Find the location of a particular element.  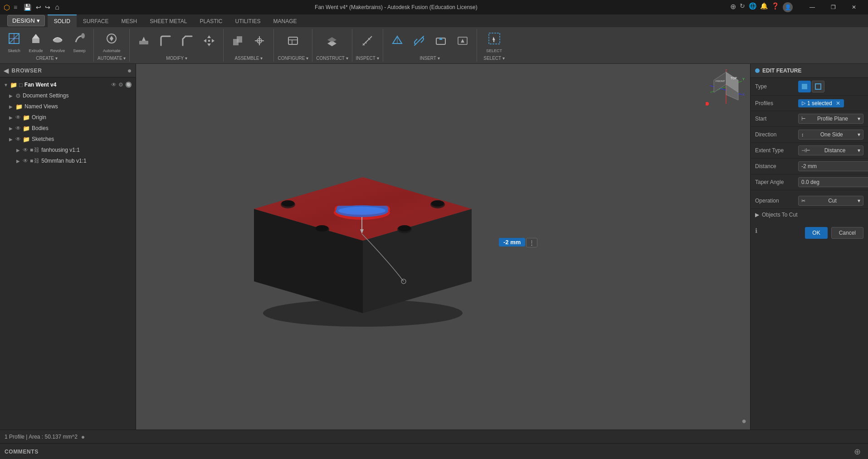

ef-extent-type-select: ⊣⊢ Distance ▾ is located at coordinates (831, 150).